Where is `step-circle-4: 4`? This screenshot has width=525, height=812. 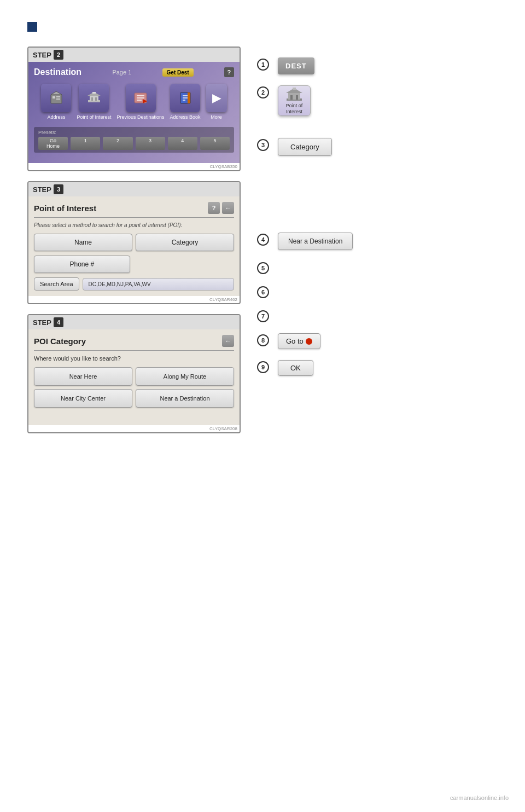
step-circle-4: 4 is located at coordinates (263, 240).